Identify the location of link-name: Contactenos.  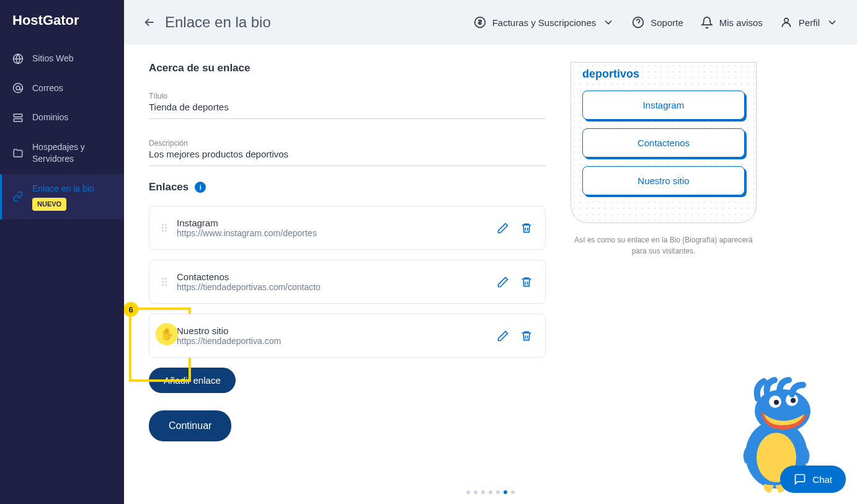
(332, 276).